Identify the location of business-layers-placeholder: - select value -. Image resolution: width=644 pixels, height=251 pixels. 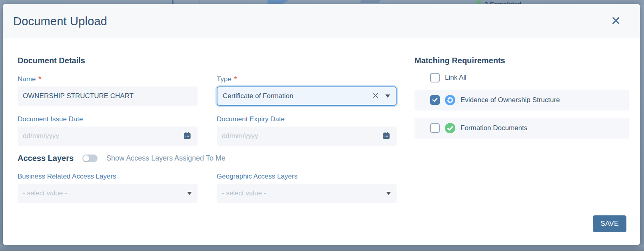
(105, 193).